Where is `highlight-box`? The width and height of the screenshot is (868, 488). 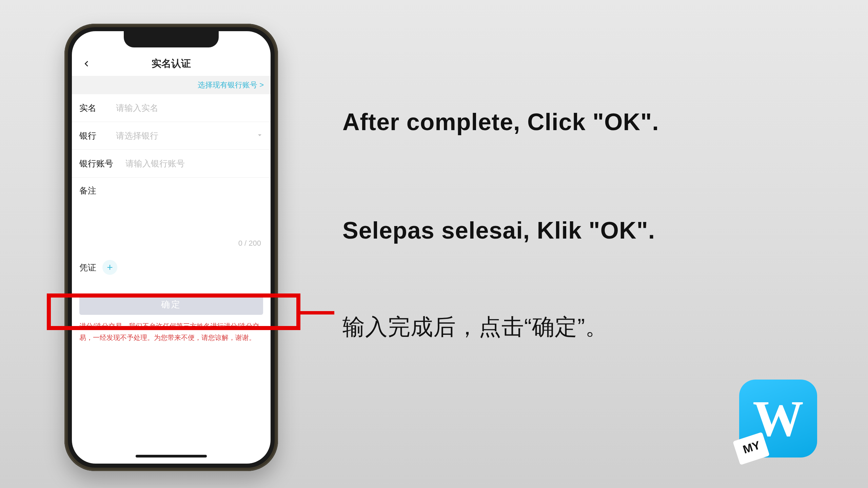
highlight-box is located at coordinates (174, 312).